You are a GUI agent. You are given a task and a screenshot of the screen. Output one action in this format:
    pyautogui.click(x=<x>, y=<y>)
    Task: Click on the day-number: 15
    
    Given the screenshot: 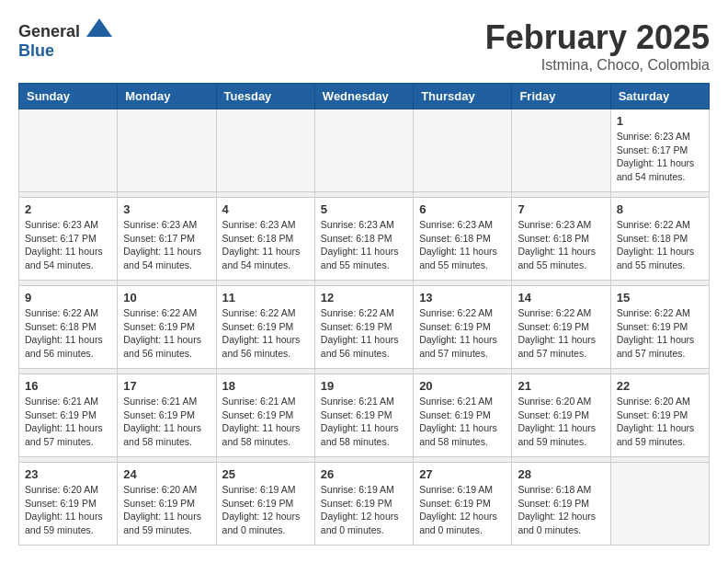 What is the action you would take?
    pyautogui.click(x=660, y=298)
    